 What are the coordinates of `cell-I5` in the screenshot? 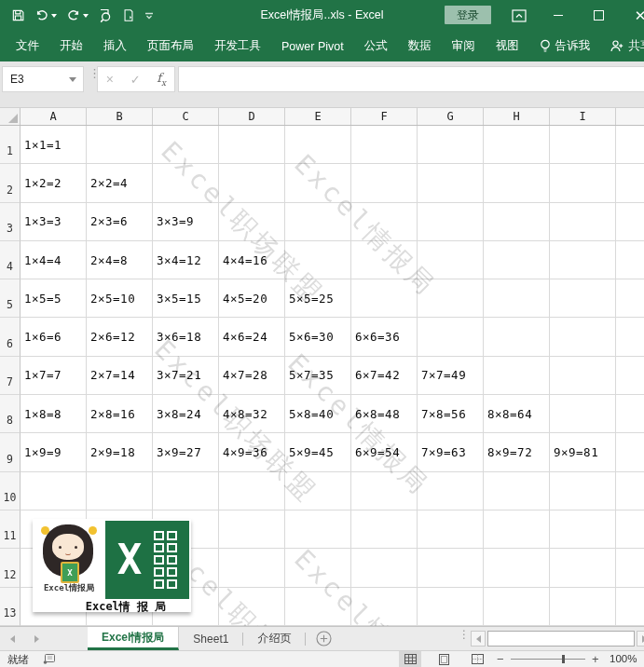 It's located at (583, 298).